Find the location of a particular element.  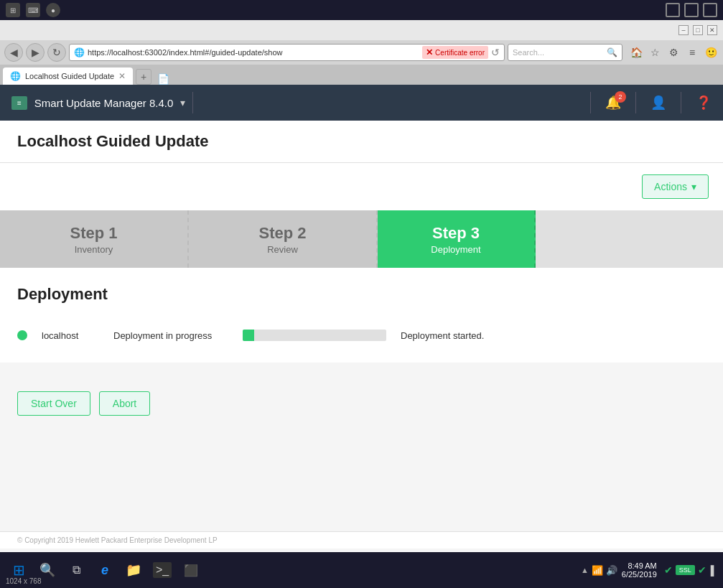

back-button: ◀ is located at coordinates (14, 52).